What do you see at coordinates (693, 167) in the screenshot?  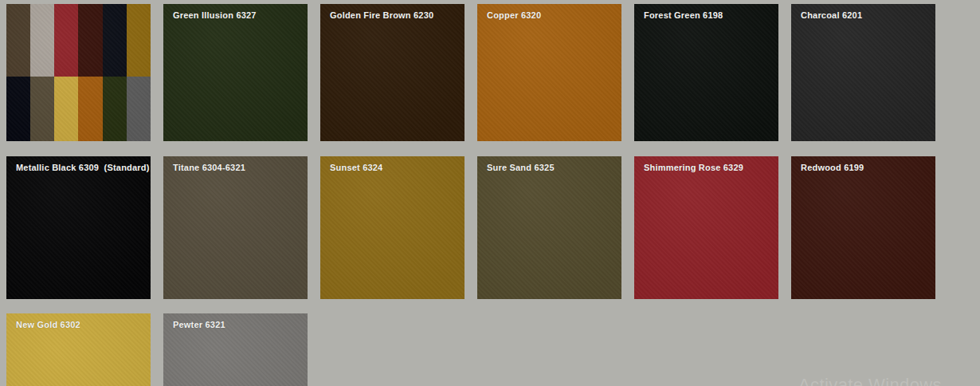 I see `swatch-label: Shimmering Rose 6329` at bounding box center [693, 167].